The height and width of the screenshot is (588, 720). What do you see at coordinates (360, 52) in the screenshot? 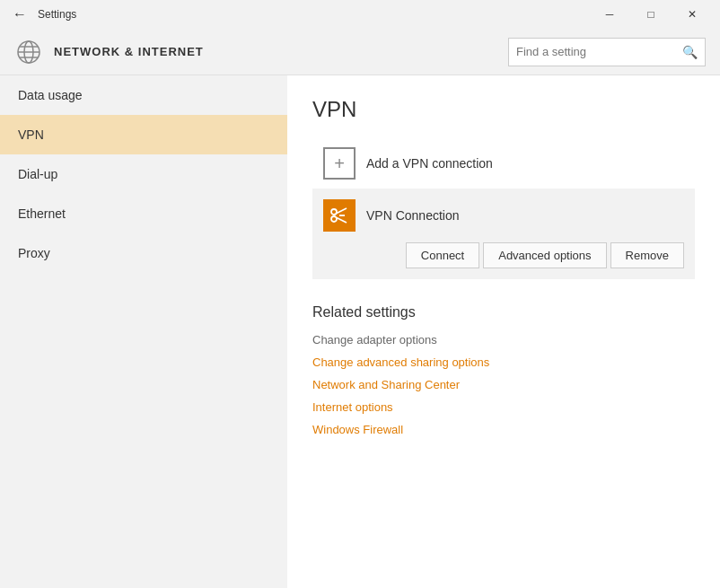
I see `app-header: NETWORK & INTERNET 🔍` at bounding box center [360, 52].